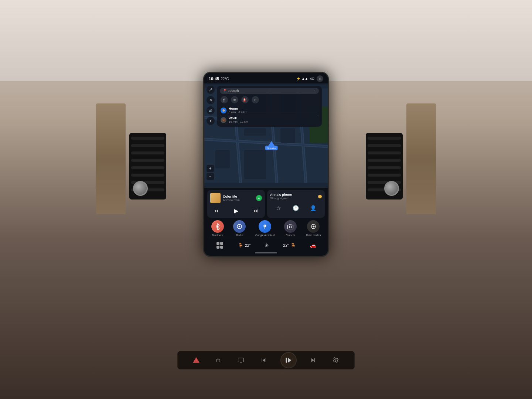 The image size is (532, 399). Describe the element at coordinates (225, 79) in the screenshot. I see `status-temp: 22°C` at that location.